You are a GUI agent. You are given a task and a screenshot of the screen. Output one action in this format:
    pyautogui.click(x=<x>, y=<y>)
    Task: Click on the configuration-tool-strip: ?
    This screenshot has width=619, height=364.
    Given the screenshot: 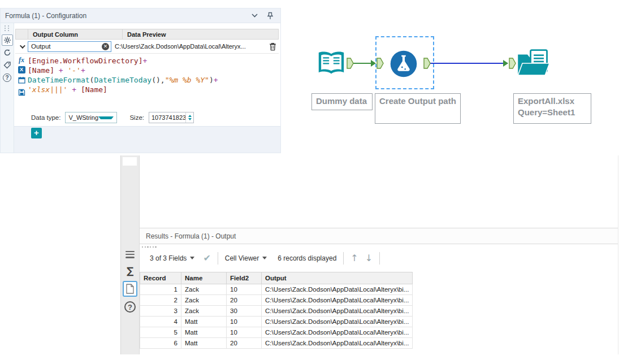 What is the action you would take?
    pyautogui.click(x=7, y=88)
    